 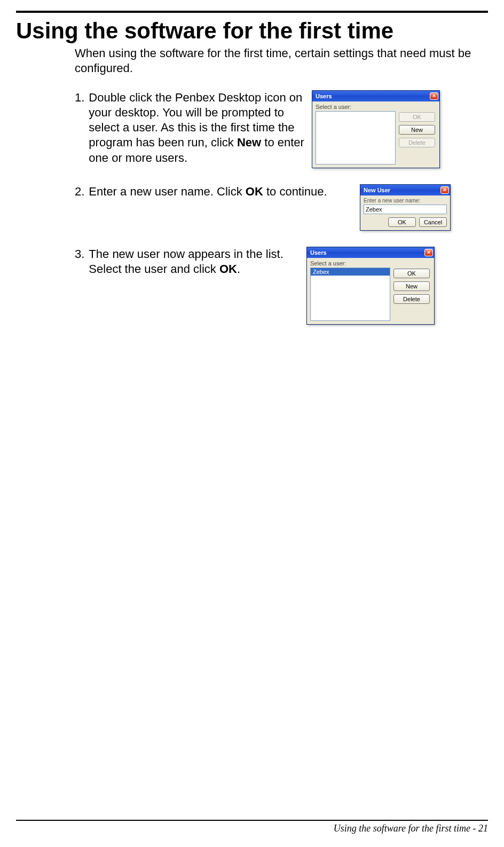 What do you see at coordinates (281, 207) in the screenshot?
I see `step-2: 2. Enter a new user name. Click OK to co…` at bounding box center [281, 207].